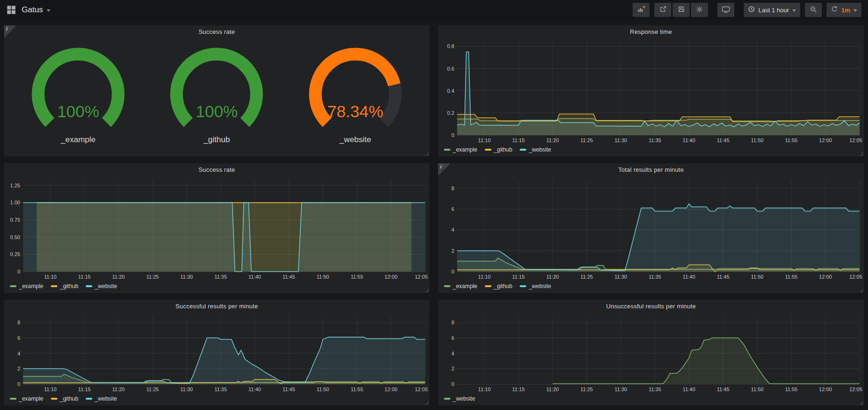  I want to click on gauge-value: 78.34%, so click(355, 112).